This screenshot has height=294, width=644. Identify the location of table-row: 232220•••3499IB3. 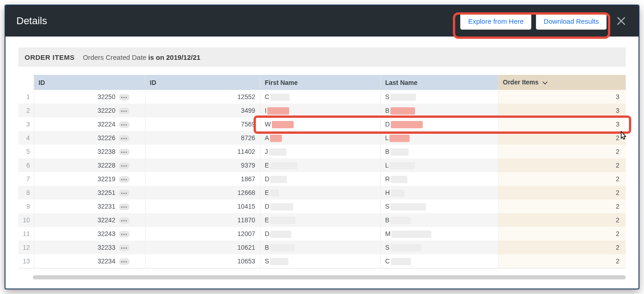
(322, 110).